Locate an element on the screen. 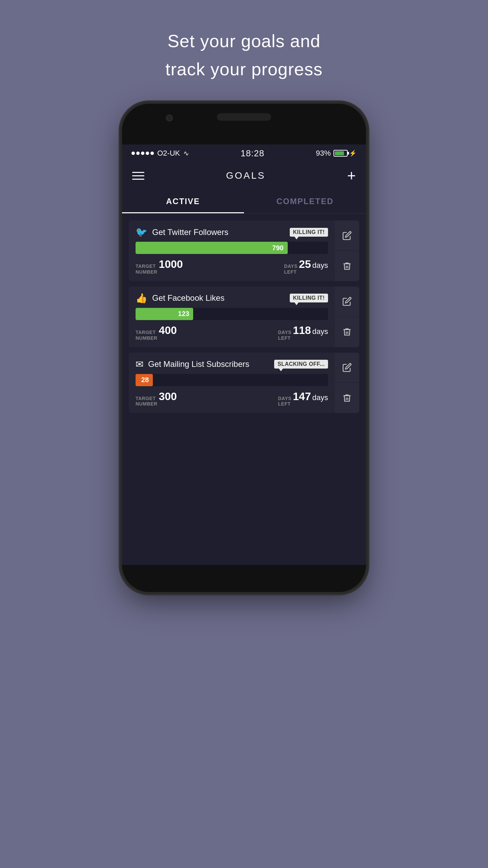  speaker-grille is located at coordinates (244, 117).